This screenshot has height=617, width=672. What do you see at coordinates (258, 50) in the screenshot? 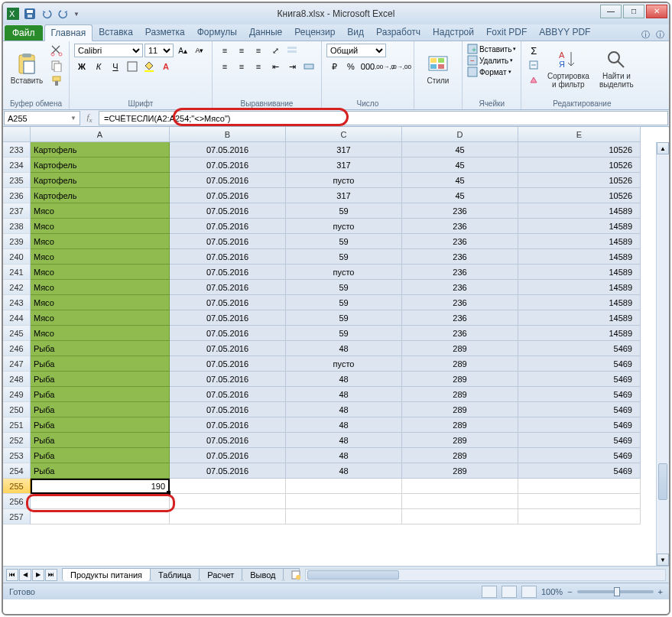
I see `align-bottom-icon: ≡` at bounding box center [258, 50].